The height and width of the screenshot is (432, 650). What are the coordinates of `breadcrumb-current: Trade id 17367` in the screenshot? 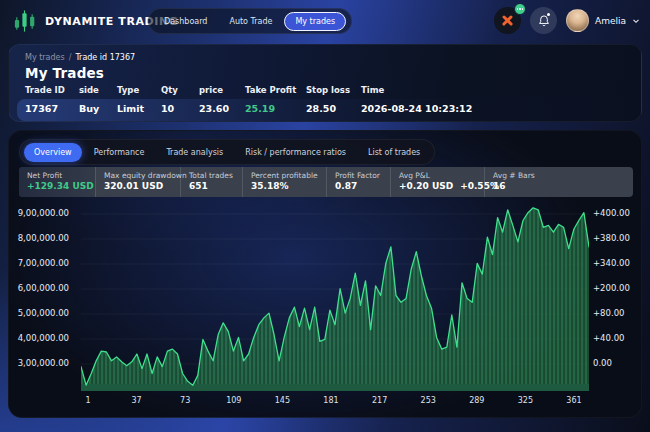 It's located at (105, 58).